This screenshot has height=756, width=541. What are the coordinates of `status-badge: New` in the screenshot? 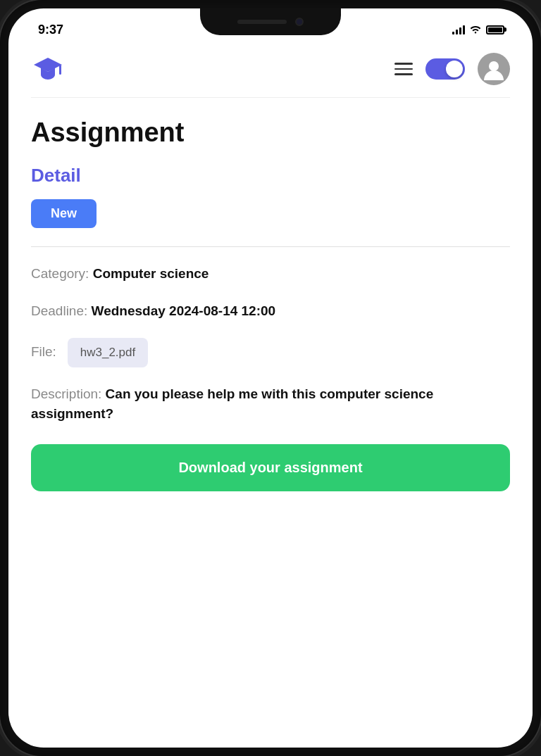 It's located at (63, 214).